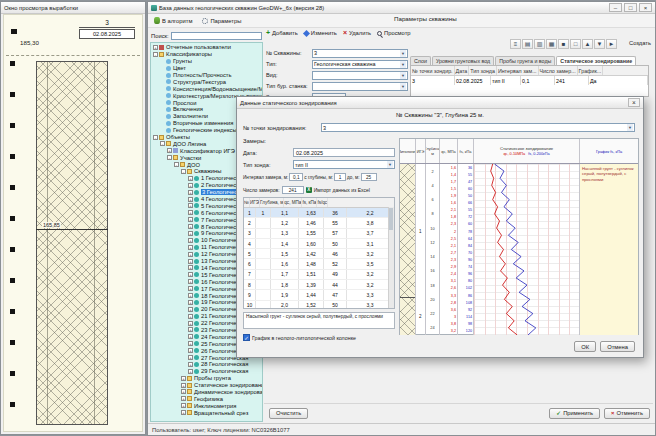  Describe the element at coordinates (360, 76) in the screenshot. I see `well-kind-combo: ▼` at that location.